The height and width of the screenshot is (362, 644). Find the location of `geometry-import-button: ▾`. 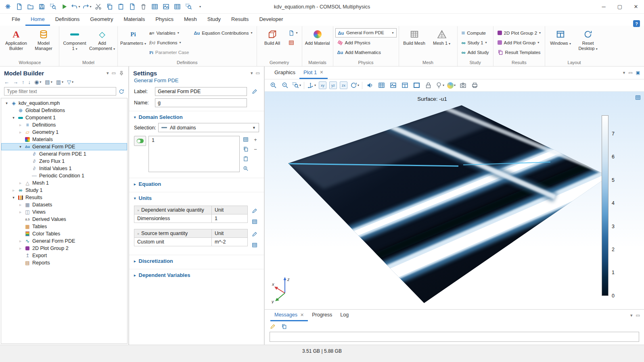

geometry-import-button: ▾ is located at coordinates (293, 33).